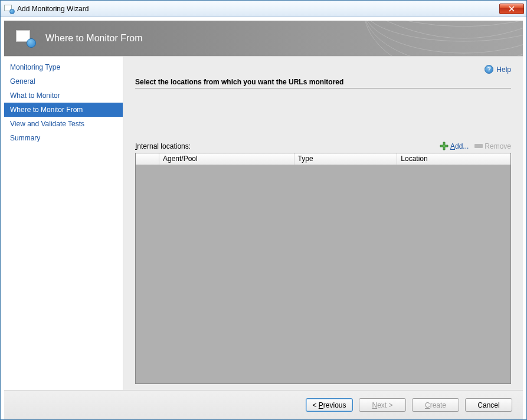 The width and height of the screenshot is (527, 420). I want to click on create-button: Create, so click(436, 405).